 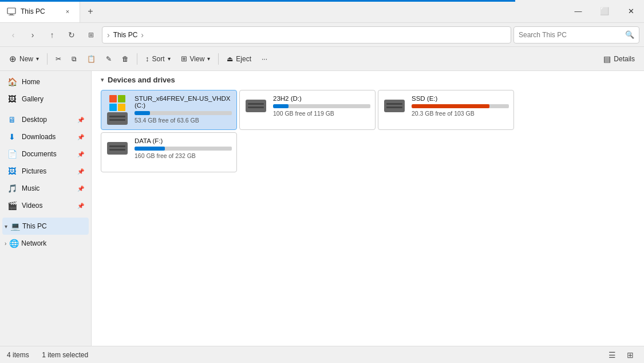 What do you see at coordinates (196, 59) in the screenshot?
I see `view-button: ⊞ View ▾` at bounding box center [196, 59].